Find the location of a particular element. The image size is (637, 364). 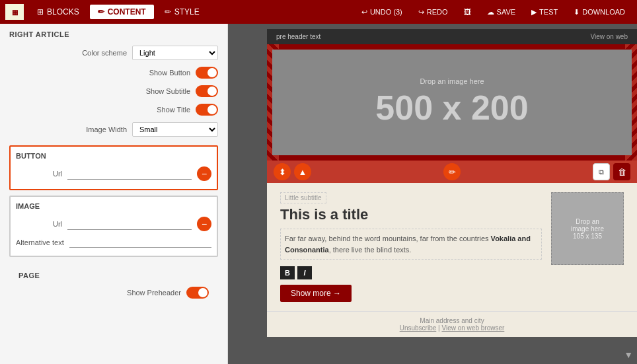

copy-button: ⧉ is located at coordinates (601, 172).